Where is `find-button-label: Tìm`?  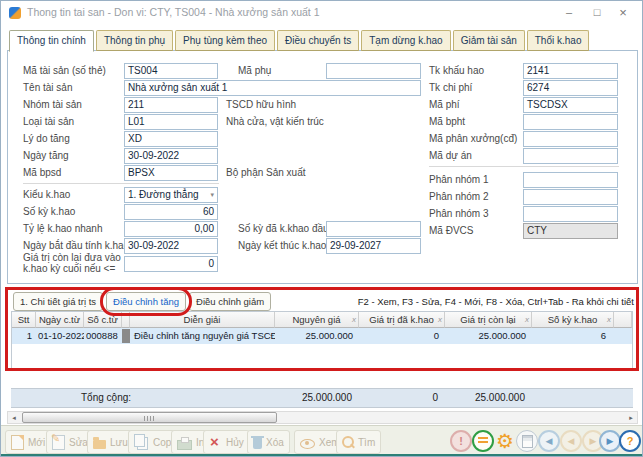
find-button-label: Tìm is located at coordinates (366, 442).